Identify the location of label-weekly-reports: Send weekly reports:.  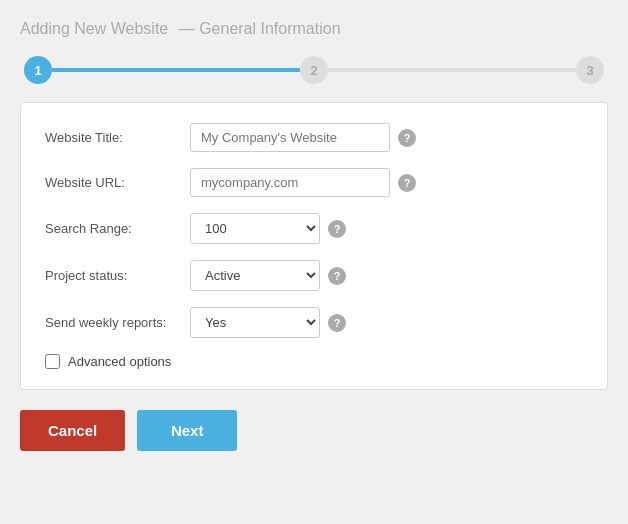
(118, 322).